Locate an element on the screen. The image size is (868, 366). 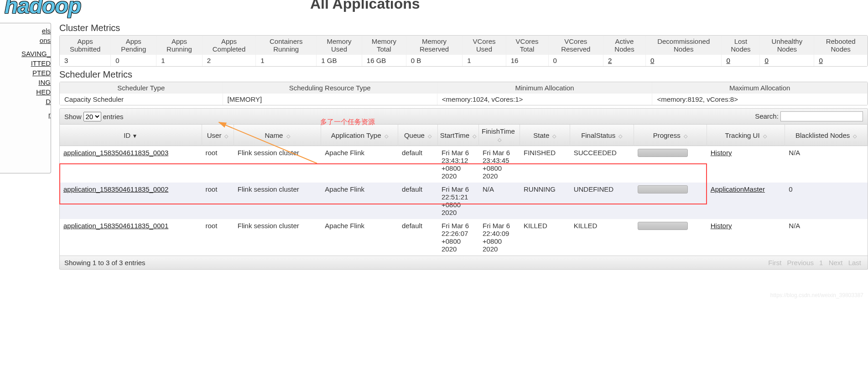
column-header: Name ◇ is located at coordinates (278, 135).